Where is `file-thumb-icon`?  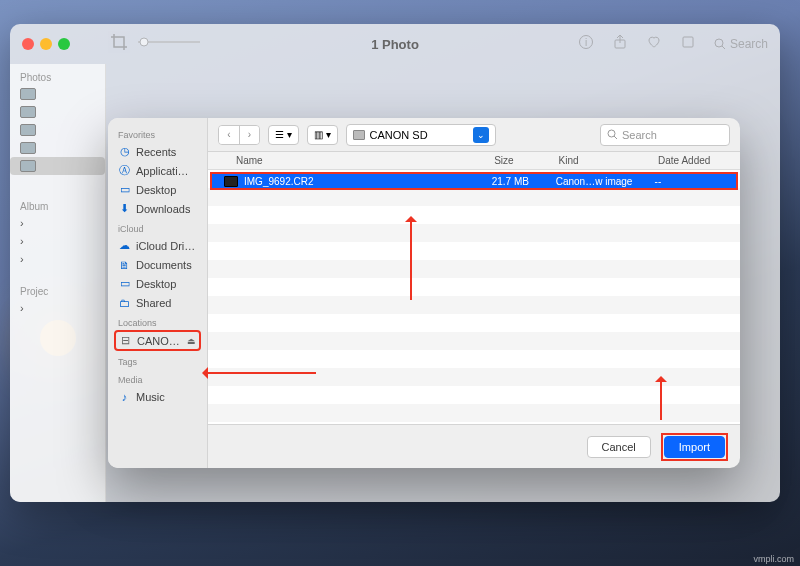 file-thumb-icon is located at coordinates (231, 182).